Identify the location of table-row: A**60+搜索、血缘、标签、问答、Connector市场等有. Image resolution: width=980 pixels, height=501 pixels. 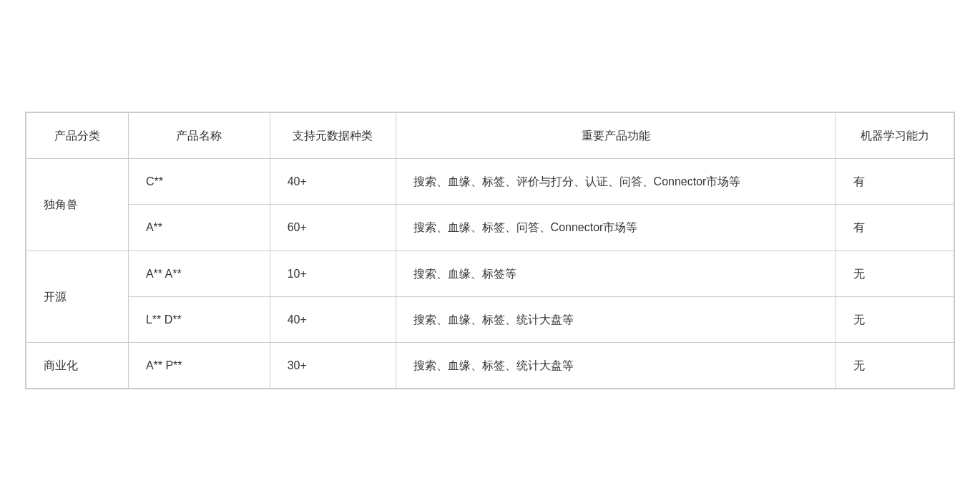
(491, 228).